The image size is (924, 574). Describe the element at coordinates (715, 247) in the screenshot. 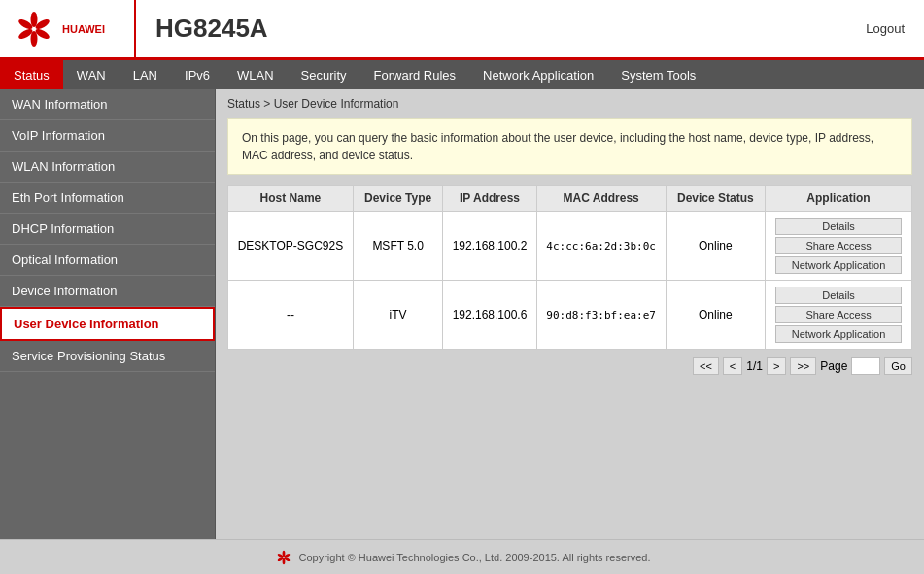

I see `cell-r0-c4: Online` at that location.